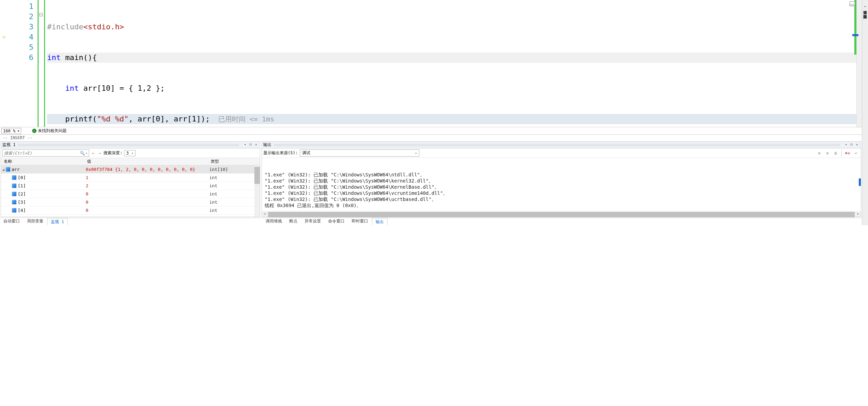 This screenshot has height=406, width=868. Describe the element at coordinates (12, 221) in the screenshot. I see `tab-自动窗口: 自动窗口` at that location.